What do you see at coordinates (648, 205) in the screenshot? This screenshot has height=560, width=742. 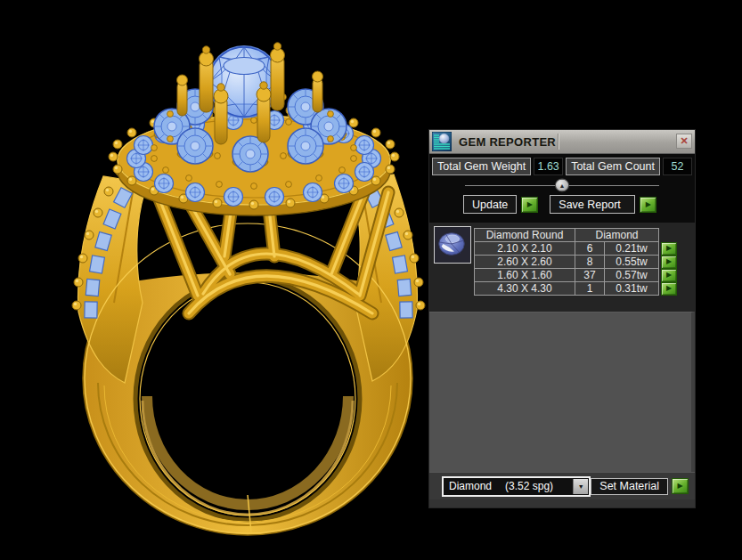 I see `save-report-run-button: ▶` at bounding box center [648, 205].